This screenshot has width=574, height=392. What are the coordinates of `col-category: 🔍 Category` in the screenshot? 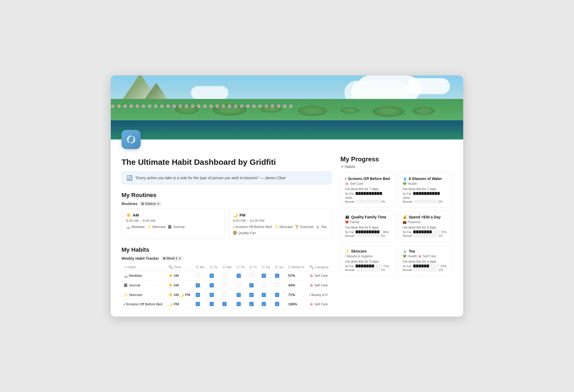 It's located at (320, 267).